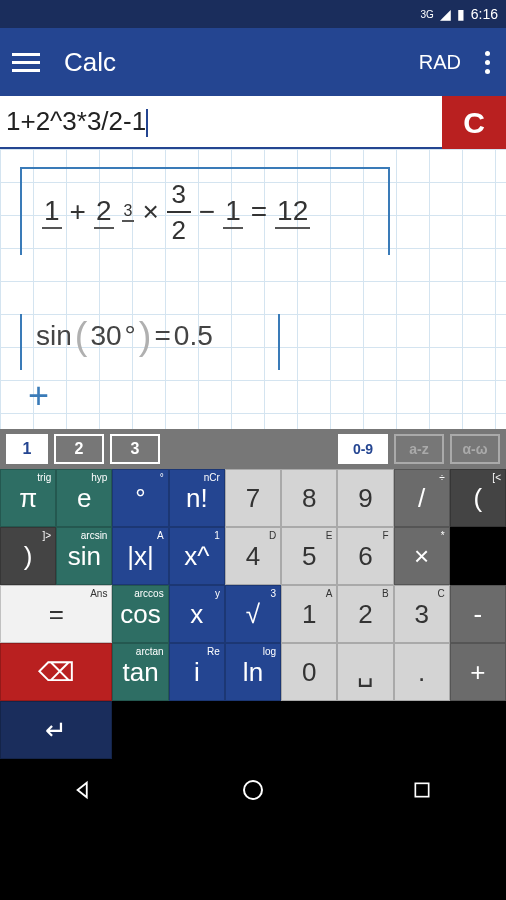 The image size is (506, 900). What do you see at coordinates (56, 614) in the screenshot?
I see `key-sym: =Ans` at bounding box center [56, 614].